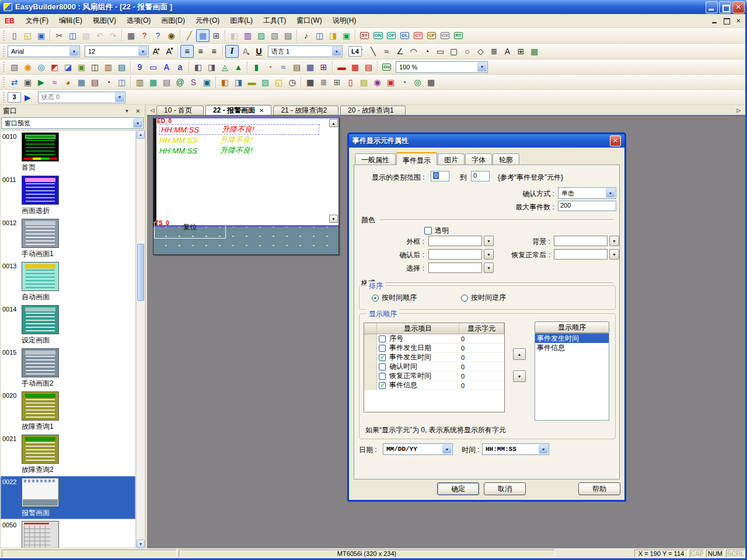  What do you see at coordinates (459, 36) in the screenshot?
I see `recipe-table-icon: RT` at bounding box center [459, 36].